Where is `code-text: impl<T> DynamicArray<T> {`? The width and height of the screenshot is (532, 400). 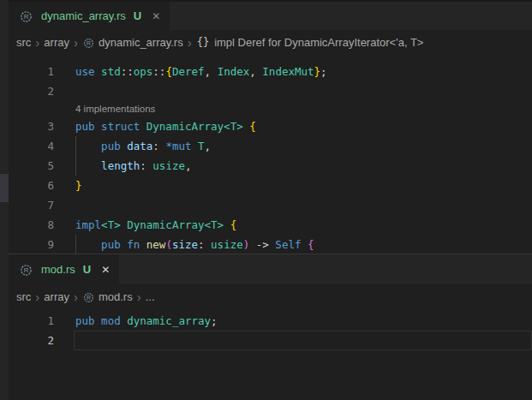 code-text: impl<T> DynamicArray<T> { is located at coordinates (156, 224).